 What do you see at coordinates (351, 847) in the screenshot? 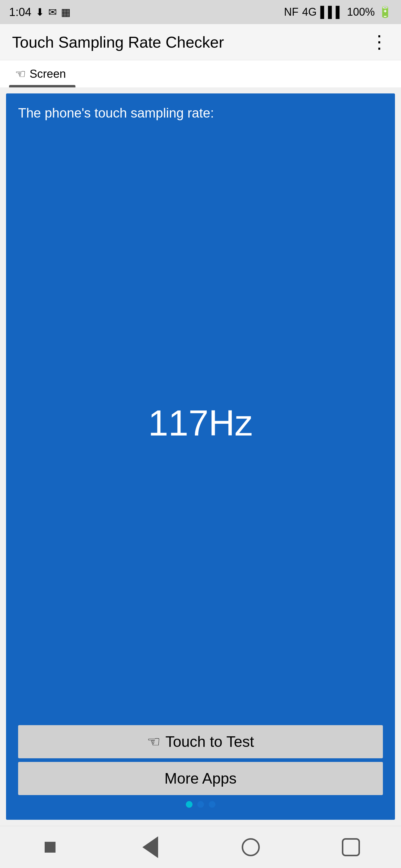
I see `nav-recent-button` at bounding box center [351, 847].